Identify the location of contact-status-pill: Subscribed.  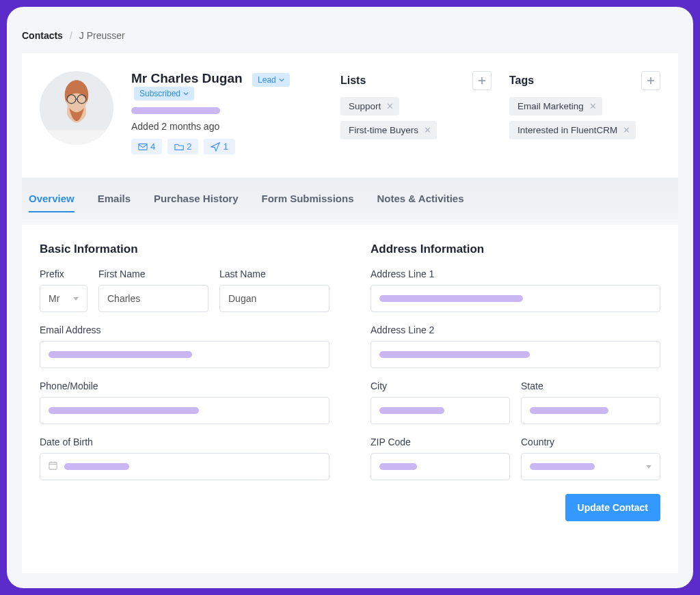
(164, 94).